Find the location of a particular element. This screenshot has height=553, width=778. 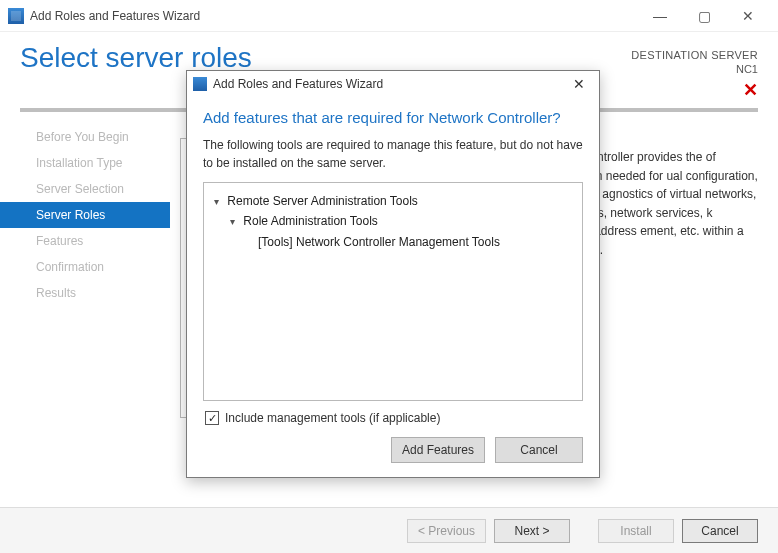

tree-node-role-admin: Role Administration Tools is located at coordinates (393, 221).